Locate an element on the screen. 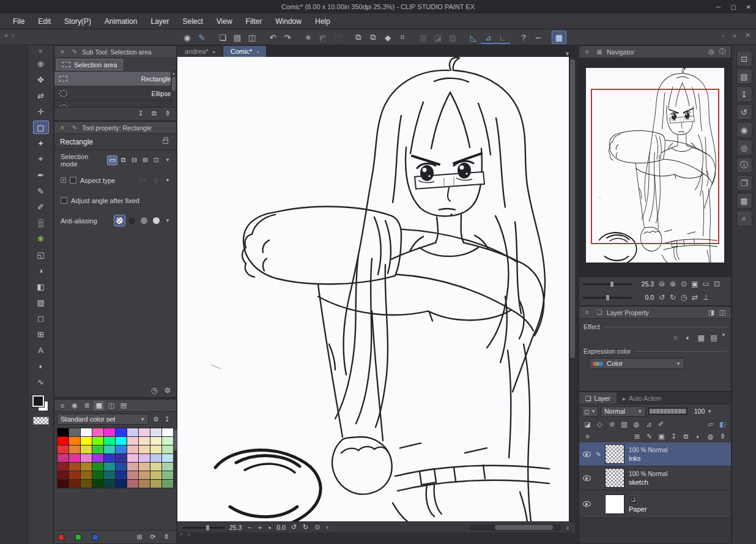  blend-tool: ◑ is located at coordinates (41, 270).